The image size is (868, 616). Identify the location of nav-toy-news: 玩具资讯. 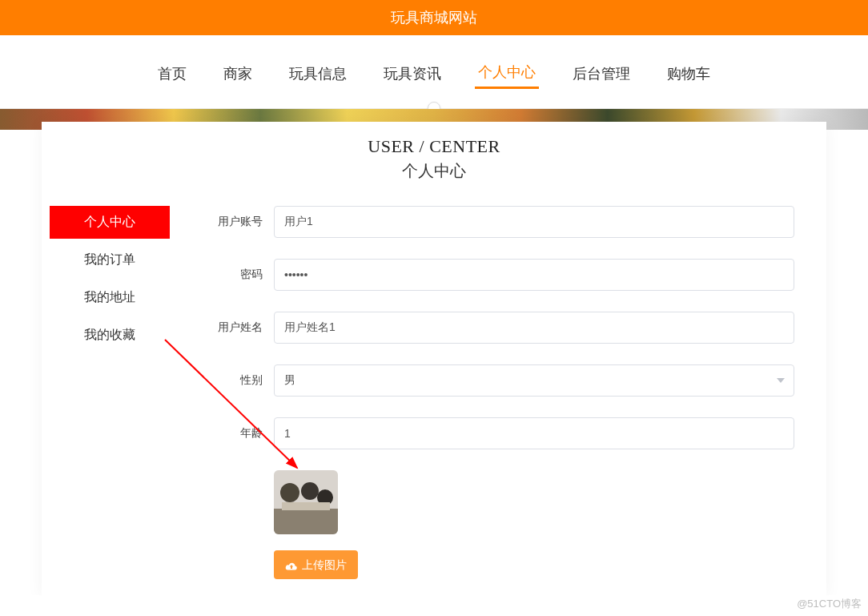
(412, 74).